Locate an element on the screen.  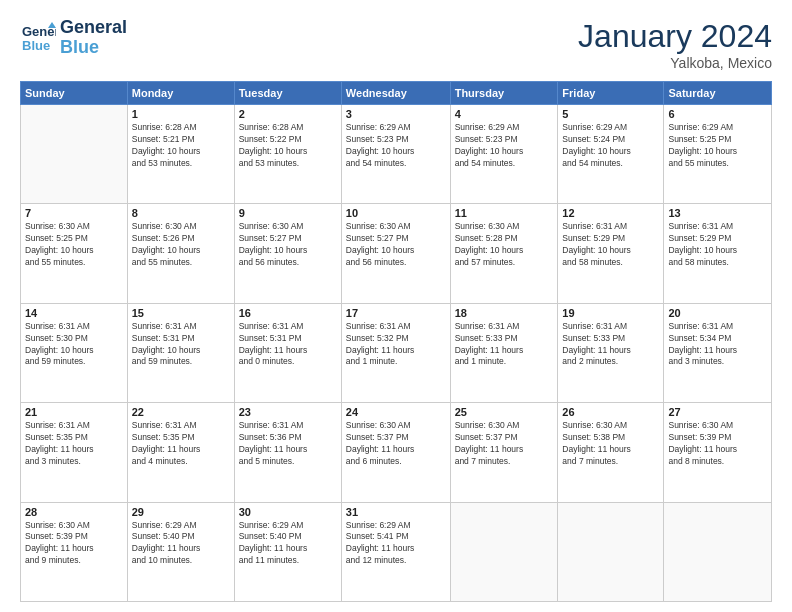
day-number: 7 is located at coordinates (74, 213).